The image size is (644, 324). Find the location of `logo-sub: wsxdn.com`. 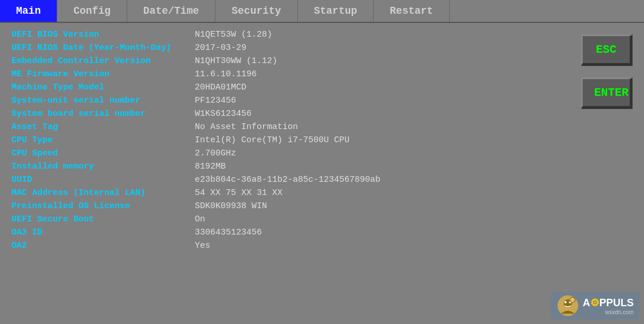

logo-sub: wsxdn.com is located at coordinates (608, 312).